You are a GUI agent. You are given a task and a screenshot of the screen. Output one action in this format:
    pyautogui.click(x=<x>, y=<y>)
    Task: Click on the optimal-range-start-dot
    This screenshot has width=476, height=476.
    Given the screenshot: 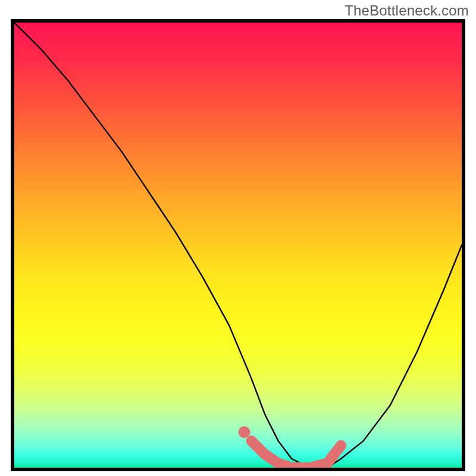 What is the action you would take?
    pyautogui.click(x=245, y=432)
    